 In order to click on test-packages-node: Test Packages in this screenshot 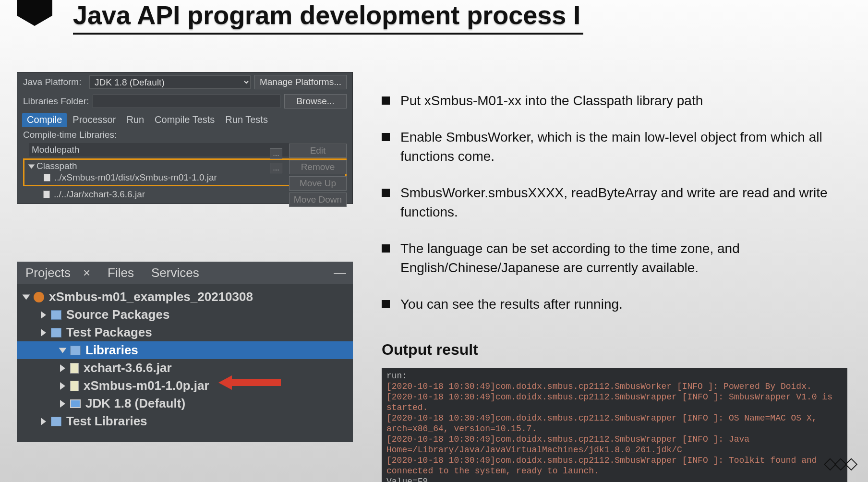, I will do `click(185, 332)`.